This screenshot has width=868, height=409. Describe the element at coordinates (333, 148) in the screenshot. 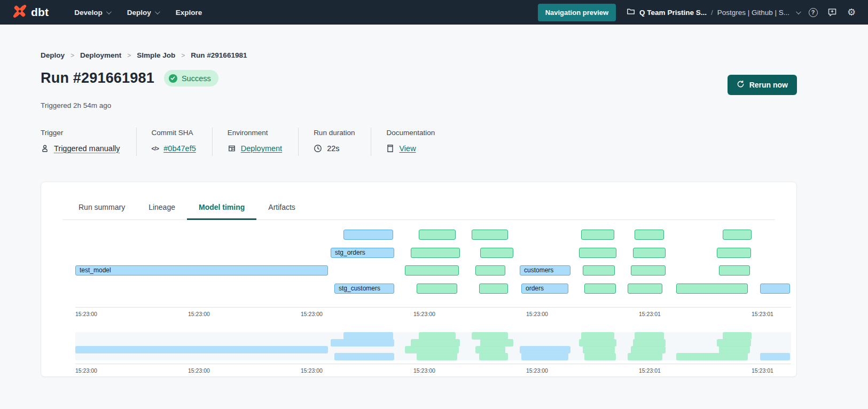

I see `meta-value-text: 22s` at that location.